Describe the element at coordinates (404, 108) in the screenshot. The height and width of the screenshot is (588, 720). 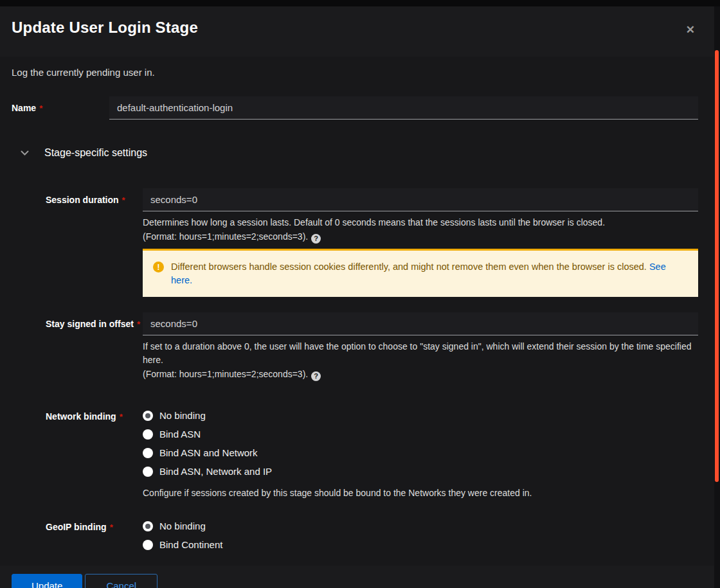
I see `name-control-col` at that location.